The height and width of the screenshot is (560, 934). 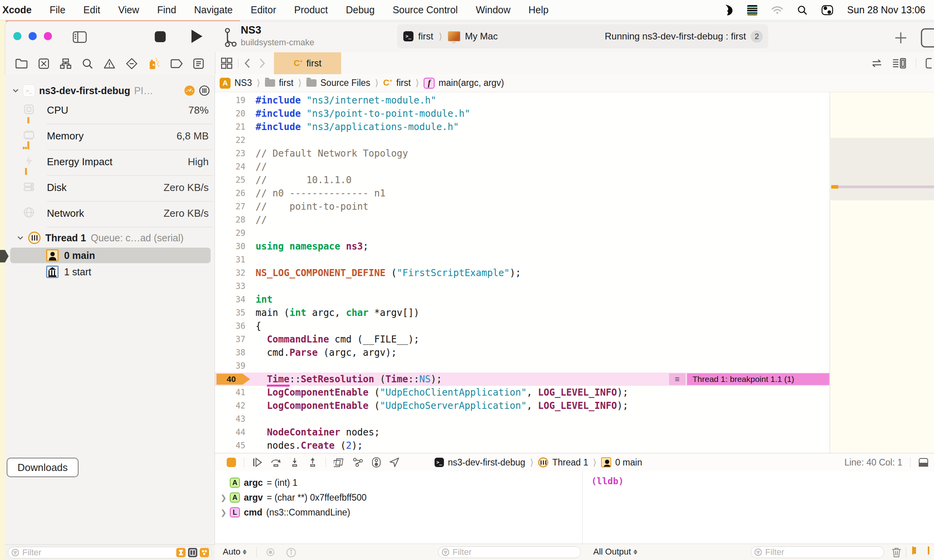 I want to click on minimap-visible-region, so click(x=882, y=169).